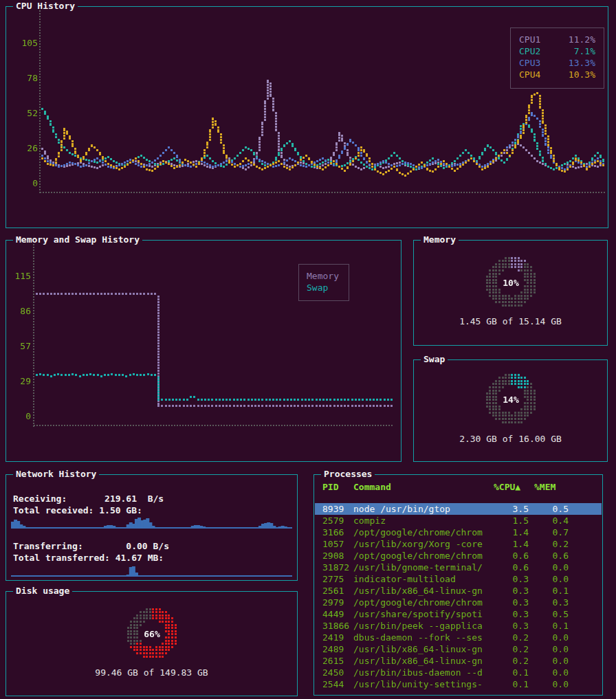 The image size is (616, 699). I want to click on process-row: 2615/usr/lib/x86_64-linux-gn0.20.0, so click(458, 661).